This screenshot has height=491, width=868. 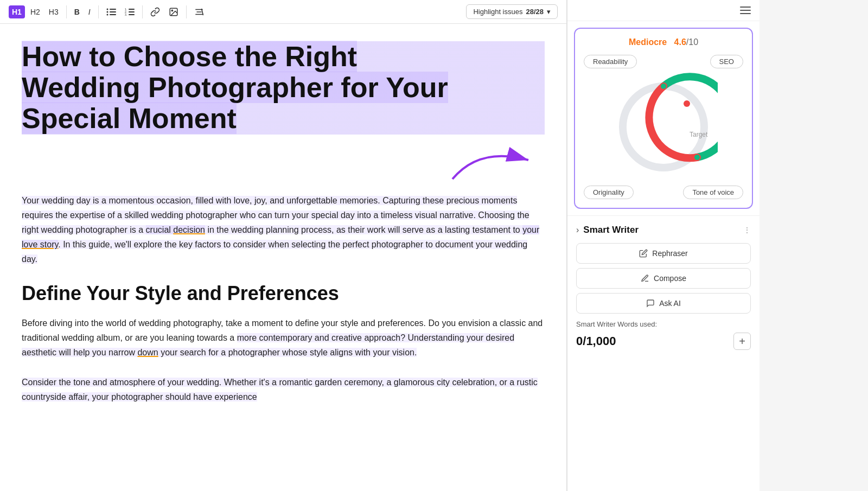 I want to click on highlight-count: 28/28, so click(x=535, y=12).